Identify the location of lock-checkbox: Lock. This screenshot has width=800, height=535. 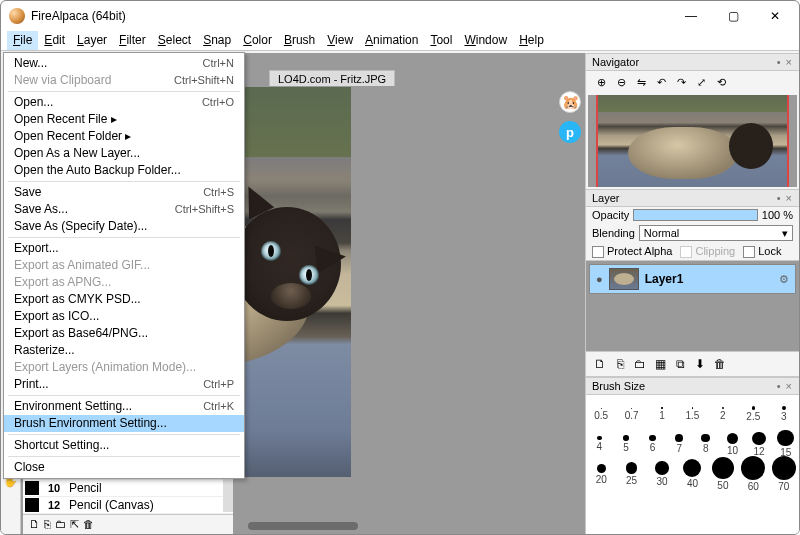
(762, 252).